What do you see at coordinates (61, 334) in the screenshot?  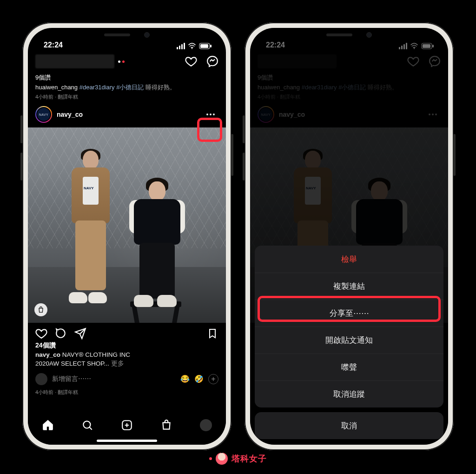 I see `comment-icon` at bounding box center [61, 334].